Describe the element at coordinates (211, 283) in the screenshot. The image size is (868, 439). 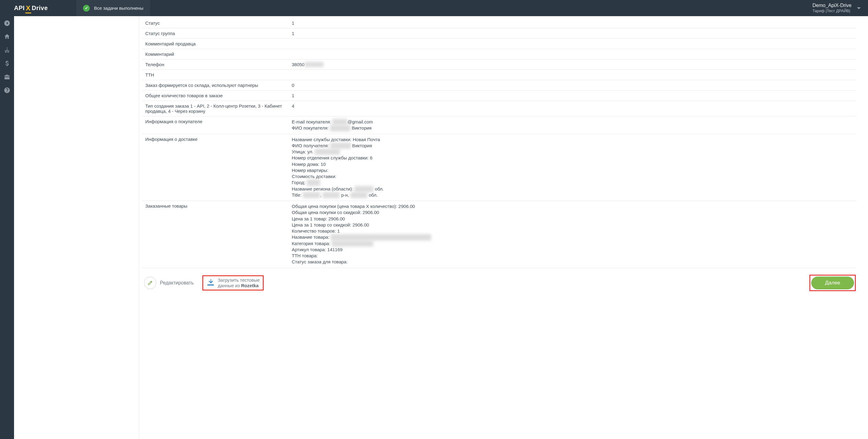
I see `download-icon` at that location.